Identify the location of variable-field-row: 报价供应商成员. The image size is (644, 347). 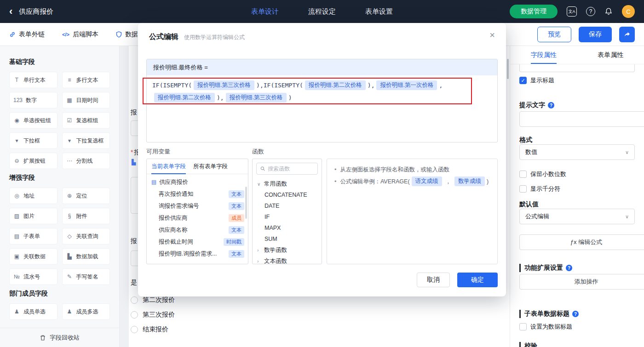
(197, 218).